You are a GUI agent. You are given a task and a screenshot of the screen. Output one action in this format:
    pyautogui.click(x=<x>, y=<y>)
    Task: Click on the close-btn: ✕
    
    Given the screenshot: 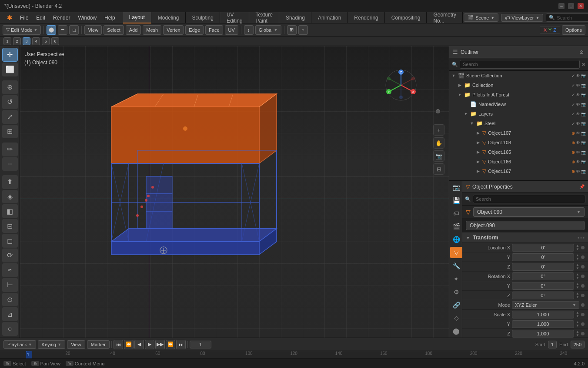 What is the action you would take?
    pyautogui.click(x=581, y=6)
    